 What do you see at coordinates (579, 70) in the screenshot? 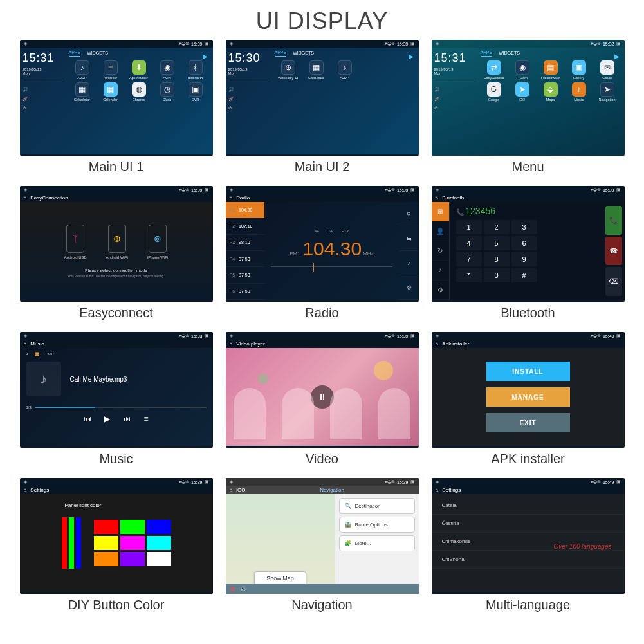
I see `app-gallery: ▣Gallery` at bounding box center [579, 70].